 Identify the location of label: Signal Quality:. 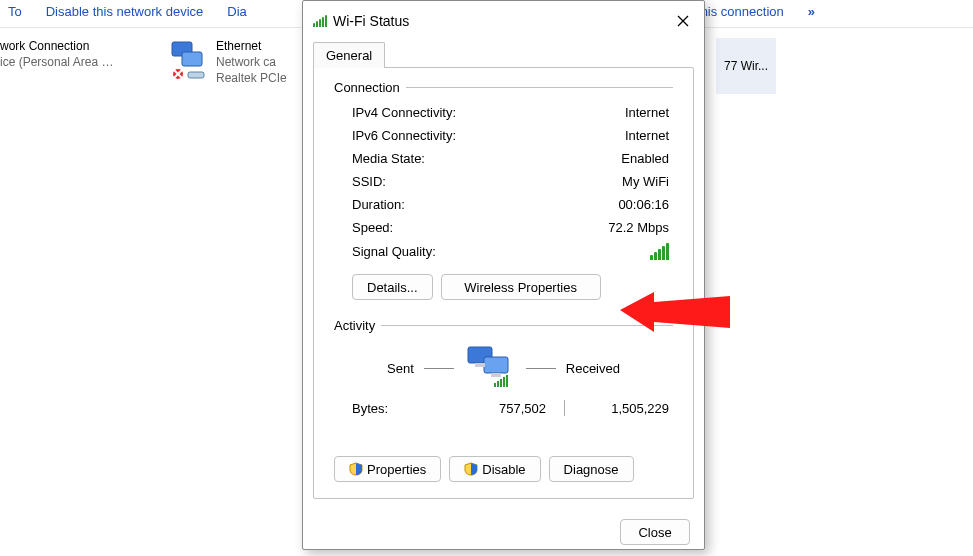
(394, 252).